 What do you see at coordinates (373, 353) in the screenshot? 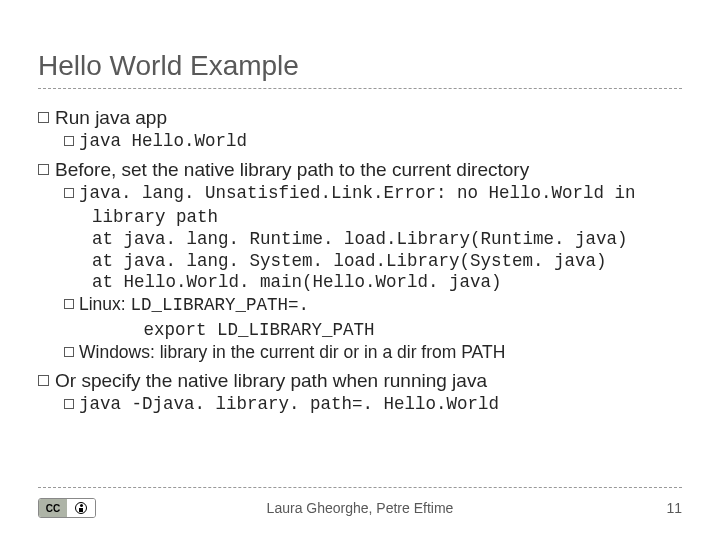
I see `sub-bullet-windows: Windows: library in the current dir or i…` at bounding box center [373, 353].